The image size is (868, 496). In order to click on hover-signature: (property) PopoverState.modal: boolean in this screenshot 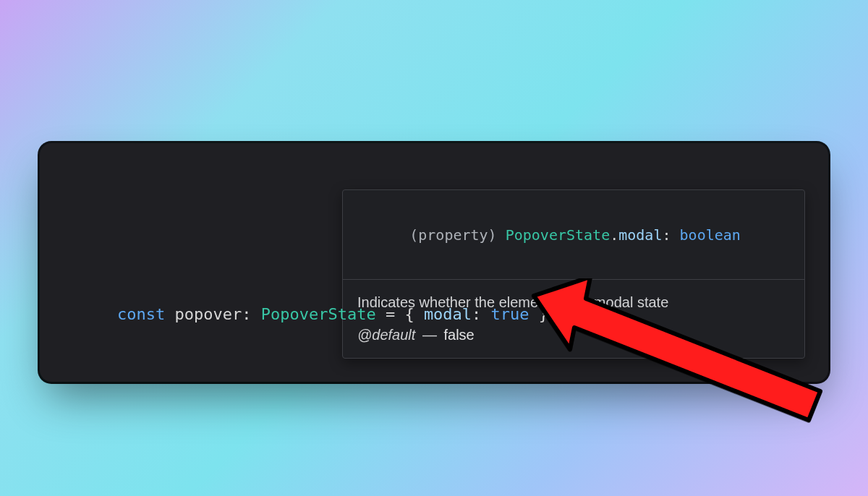, I will do `click(574, 235)`.